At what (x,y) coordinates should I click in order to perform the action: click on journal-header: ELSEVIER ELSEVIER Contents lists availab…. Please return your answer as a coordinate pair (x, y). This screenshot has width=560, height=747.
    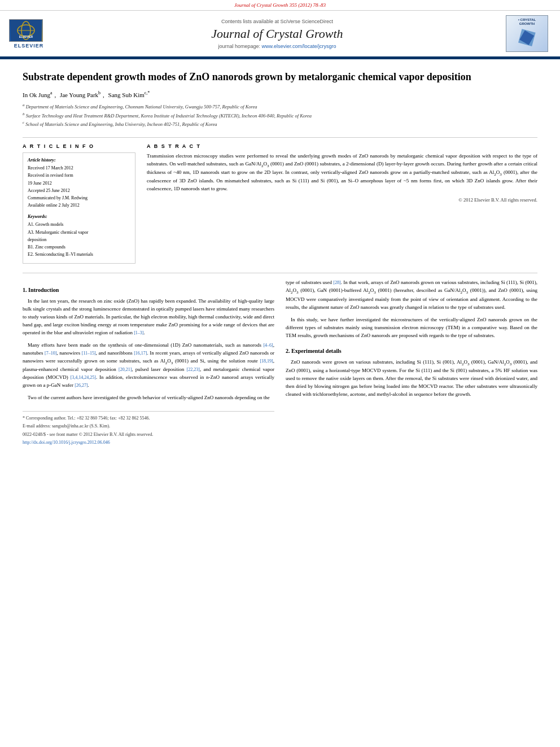
    Looking at the image, I should click on (280, 34).